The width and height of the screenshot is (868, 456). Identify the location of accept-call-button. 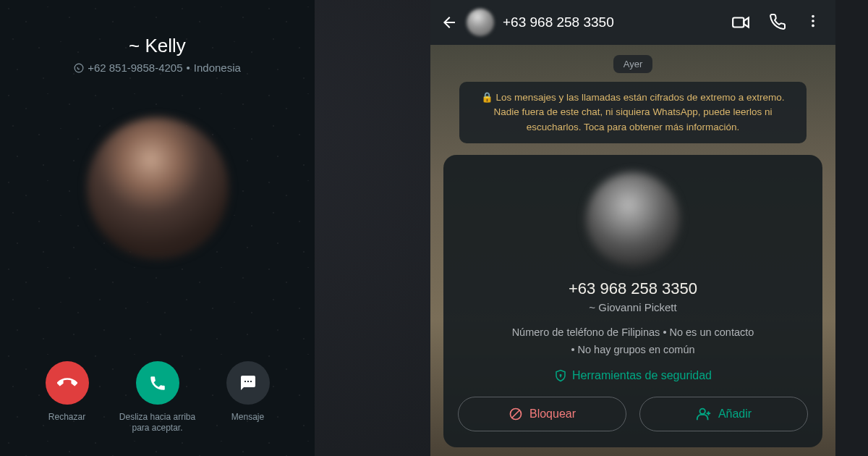
(158, 383).